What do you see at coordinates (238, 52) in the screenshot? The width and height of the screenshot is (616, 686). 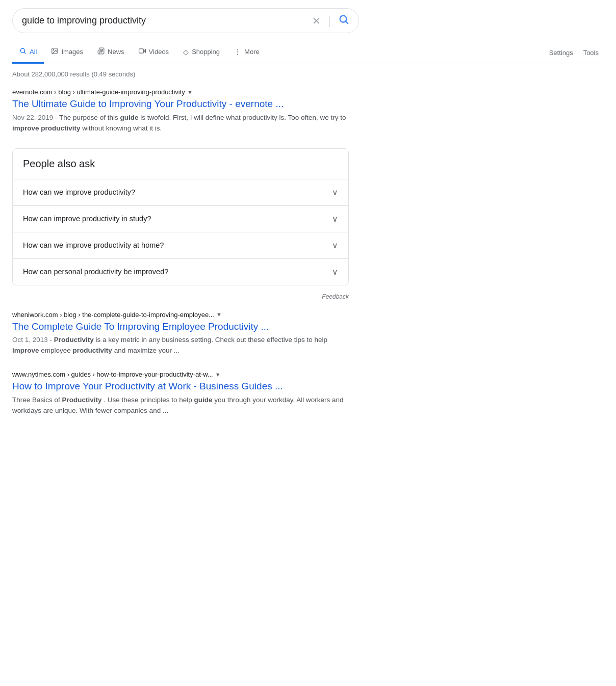 I see `more-icon: ⋮` at bounding box center [238, 52].